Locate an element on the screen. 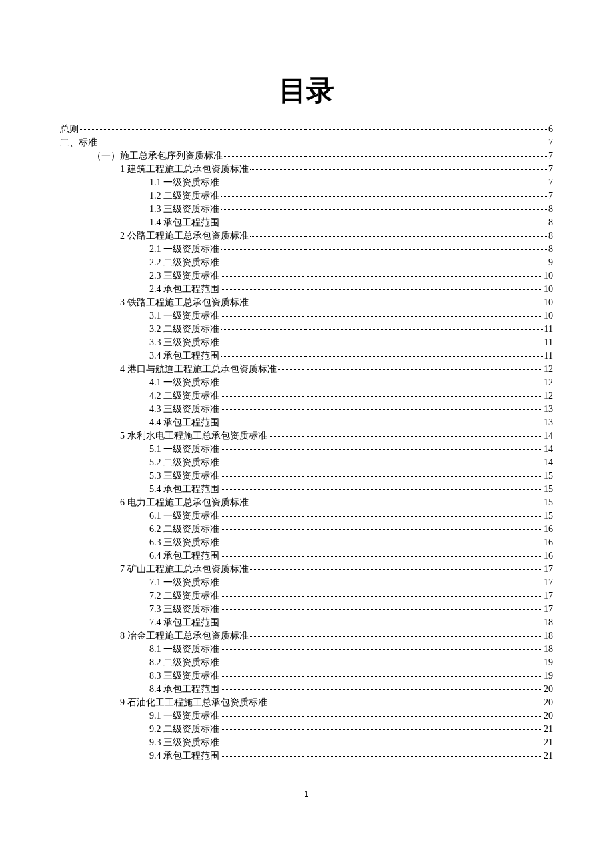 This screenshot has height=868, width=613. toc-entry-label: 1 建筑工程施工总承包资质标准 is located at coordinates (184, 169).